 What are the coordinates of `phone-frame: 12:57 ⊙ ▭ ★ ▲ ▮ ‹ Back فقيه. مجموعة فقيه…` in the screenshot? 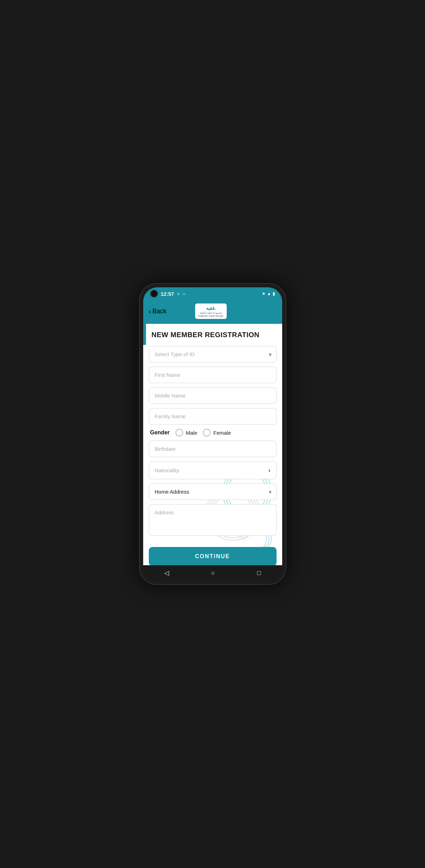 It's located at (213, 434).